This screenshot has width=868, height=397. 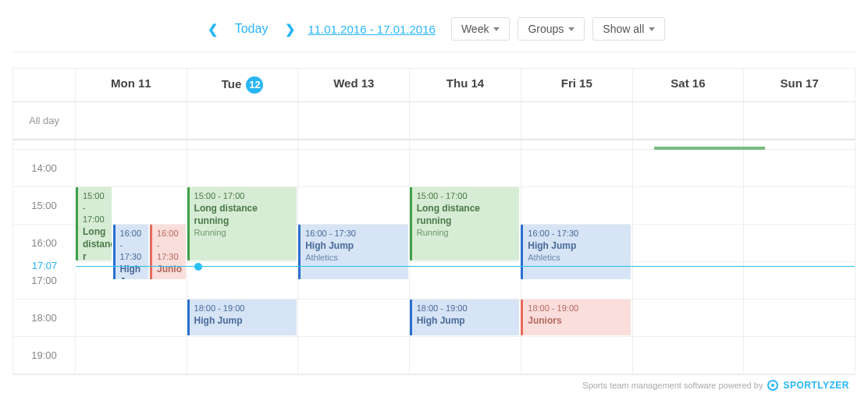 I want to click on time-col-header, so click(x=44, y=85).